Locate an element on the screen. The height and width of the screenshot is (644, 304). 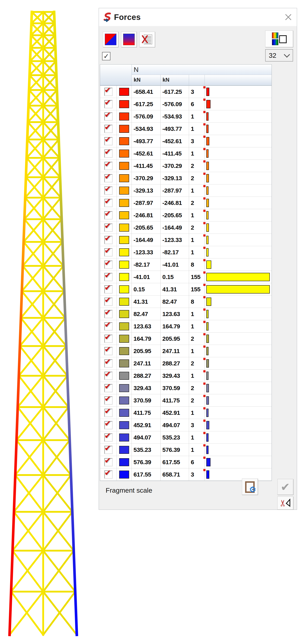
apply-button: ✔ is located at coordinates (285, 487).